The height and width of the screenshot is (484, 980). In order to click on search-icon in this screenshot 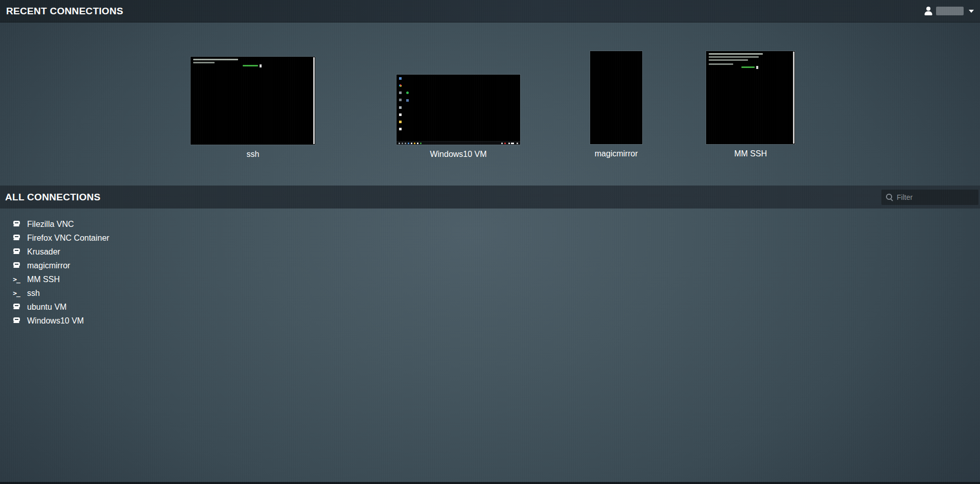, I will do `click(889, 197)`.